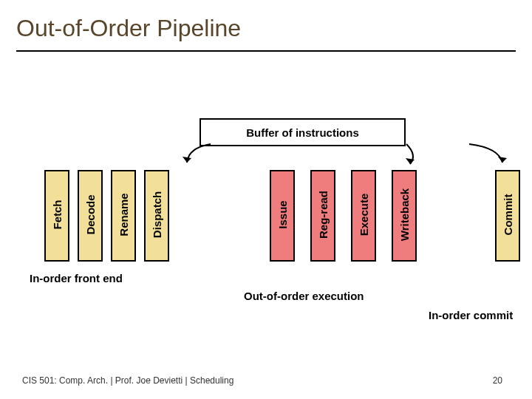  I want to click on buffer-label: Buffer of instructions, so click(303, 133).